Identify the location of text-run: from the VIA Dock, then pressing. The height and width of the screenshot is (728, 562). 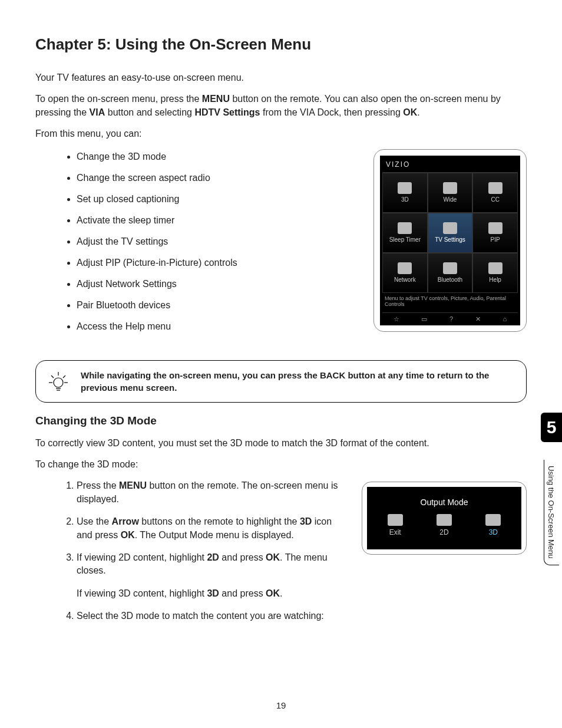
(332, 112).